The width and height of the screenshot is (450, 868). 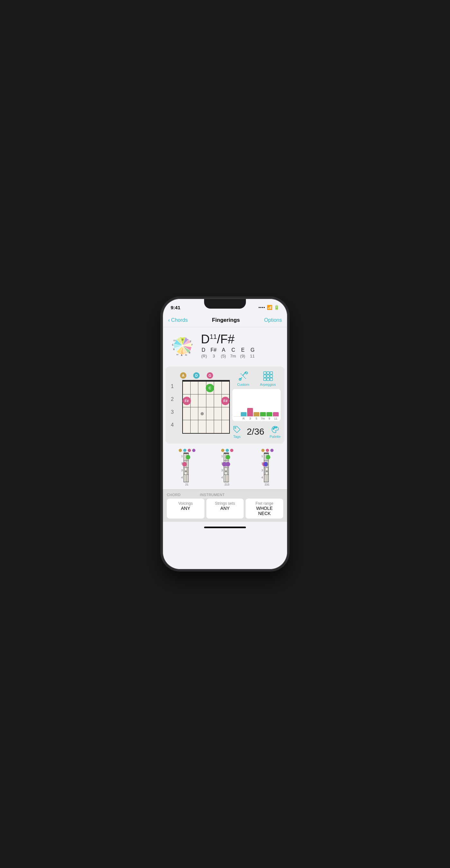 What do you see at coordinates (225, 467) in the screenshot?
I see `sf2-wrapper: 1 2 3 4` at bounding box center [225, 467].